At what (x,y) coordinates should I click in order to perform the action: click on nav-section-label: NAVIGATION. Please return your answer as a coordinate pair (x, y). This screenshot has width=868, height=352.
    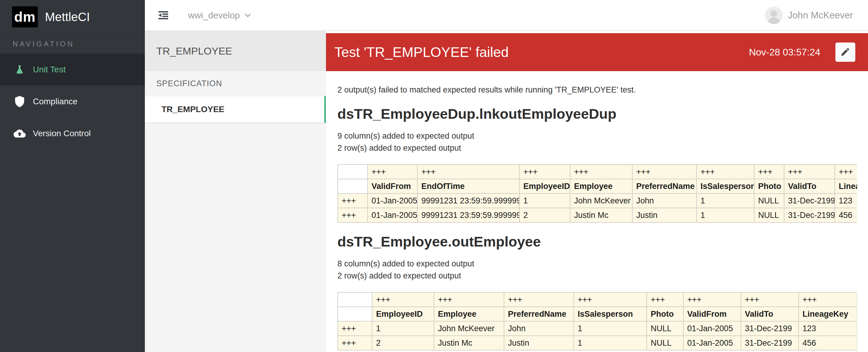
    Looking at the image, I should click on (72, 44).